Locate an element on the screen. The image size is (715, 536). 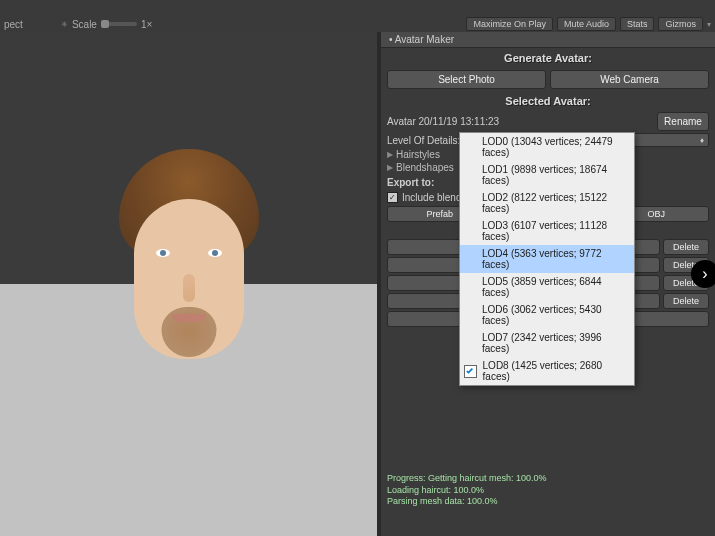
gizmos-toggle: Gizmos is located at coordinates (680, 24).